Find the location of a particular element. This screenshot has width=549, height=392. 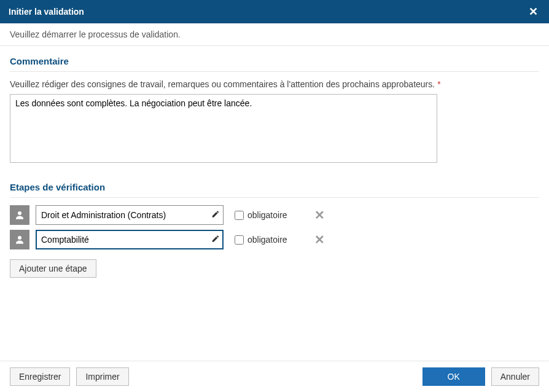

dialog-subtitle: Veuillez démarrer le processus de valida… is located at coordinates (274, 34).